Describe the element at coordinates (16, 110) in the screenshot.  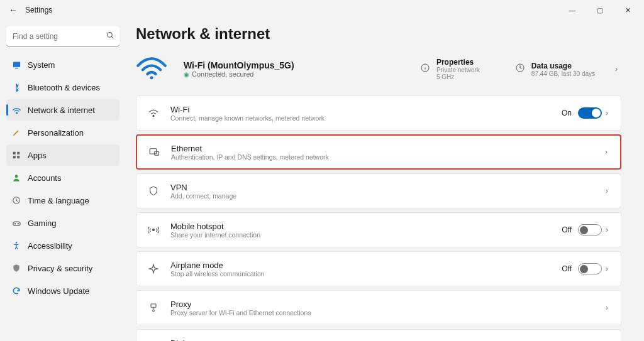
I see `network-icon` at that location.